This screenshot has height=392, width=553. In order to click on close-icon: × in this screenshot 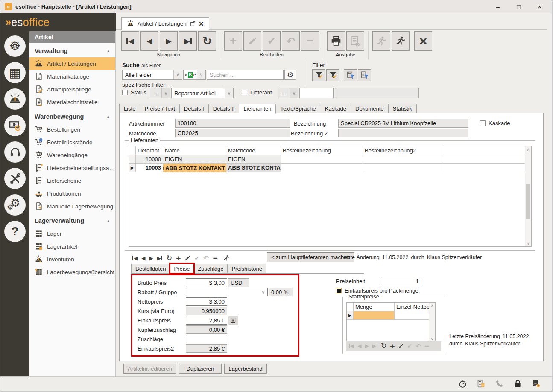, I will do `click(540, 7)`.